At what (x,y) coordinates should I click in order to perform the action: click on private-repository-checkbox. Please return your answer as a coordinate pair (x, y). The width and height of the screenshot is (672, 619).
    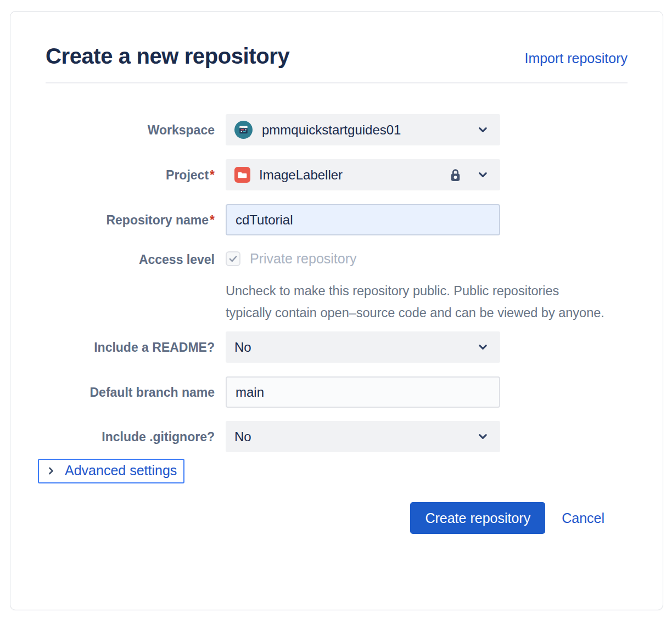
    Looking at the image, I should click on (233, 259).